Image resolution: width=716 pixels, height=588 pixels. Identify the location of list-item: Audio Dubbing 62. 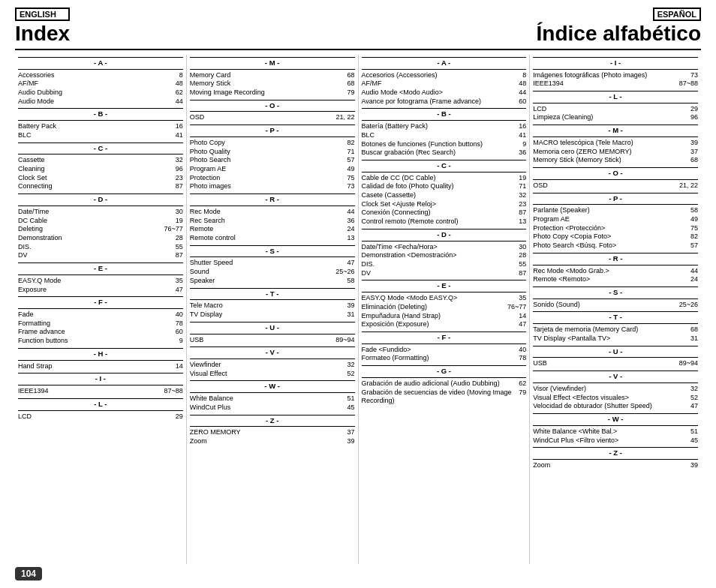
(101, 93).